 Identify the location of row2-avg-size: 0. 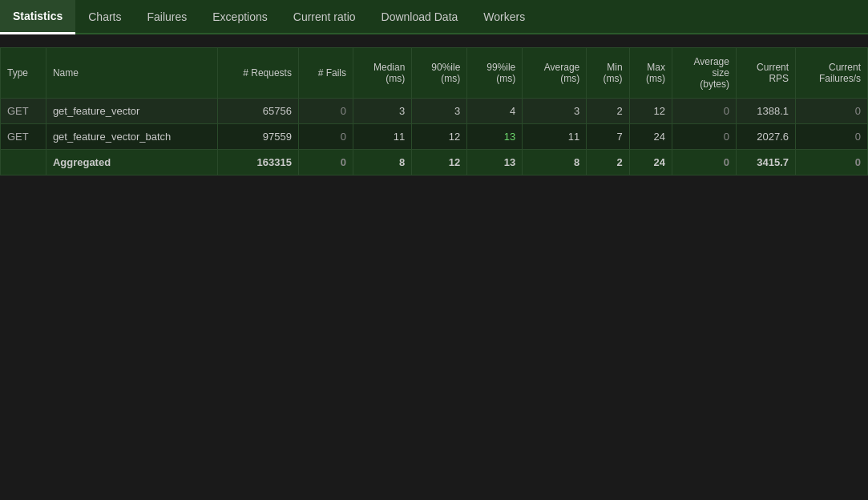
(704, 137).